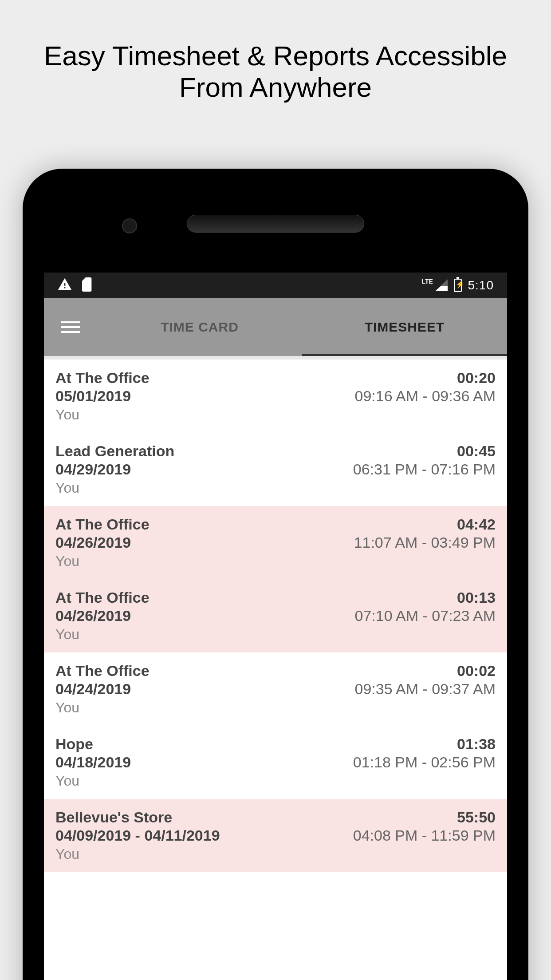 The image size is (551, 980). What do you see at coordinates (276, 689) in the screenshot?
I see `timesheet-entry: At The Office04/24/2019You00:0209:35 AM …` at bounding box center [276, 689].